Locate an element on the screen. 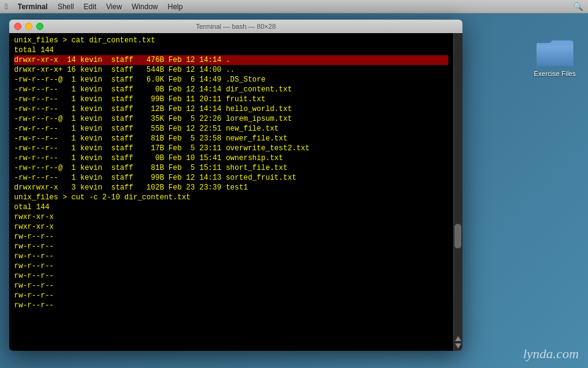 The image size is (588, 368). scrollbar-down-arrow is located at coordinates (458, 346).